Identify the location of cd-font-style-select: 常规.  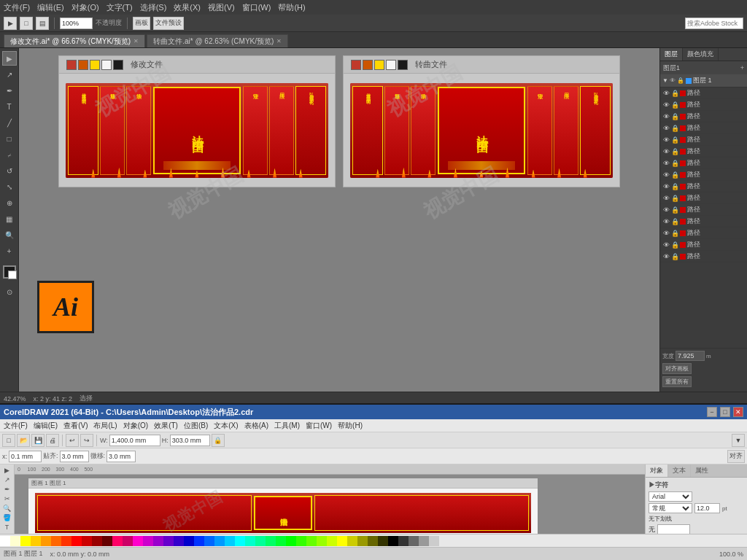
(670, 508).